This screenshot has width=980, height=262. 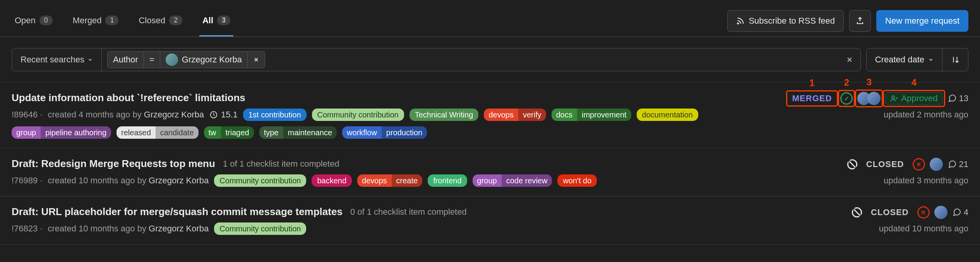 I want to click on sort-direction-toggle, so click(x=955, y=60).